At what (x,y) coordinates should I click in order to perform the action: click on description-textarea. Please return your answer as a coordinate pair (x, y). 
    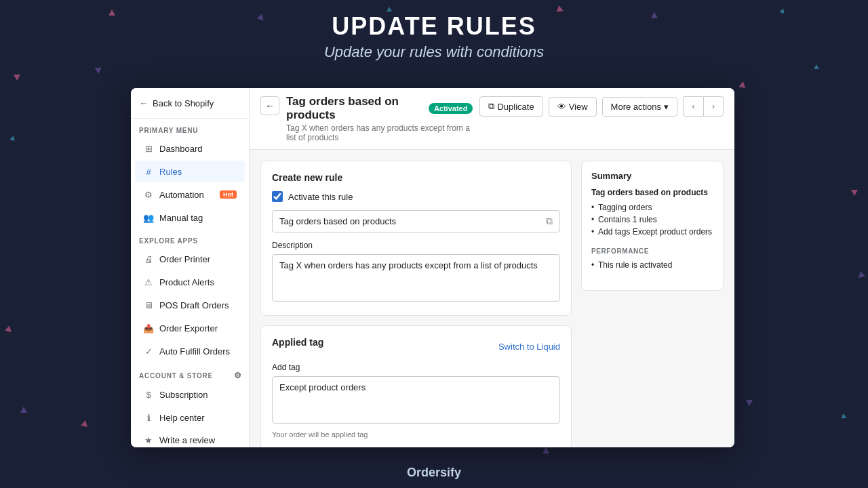
    Looking at the image, I should click on (416, 278).